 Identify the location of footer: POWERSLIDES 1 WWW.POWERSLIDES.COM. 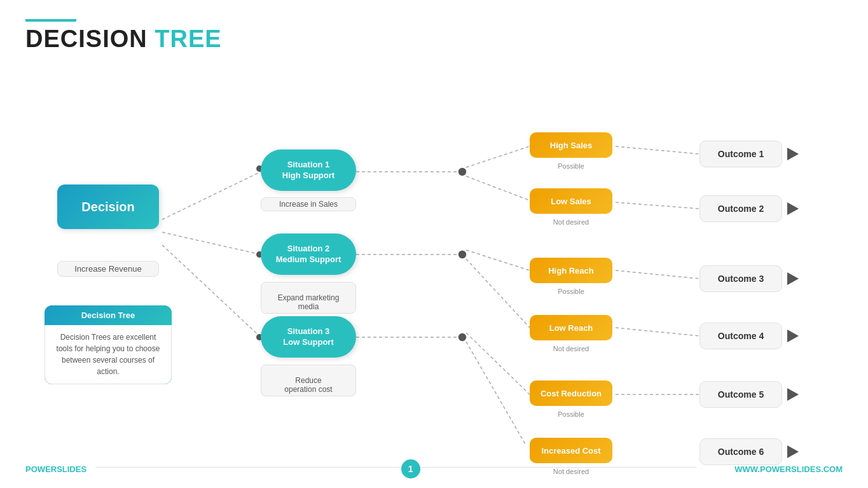
(434, 469).